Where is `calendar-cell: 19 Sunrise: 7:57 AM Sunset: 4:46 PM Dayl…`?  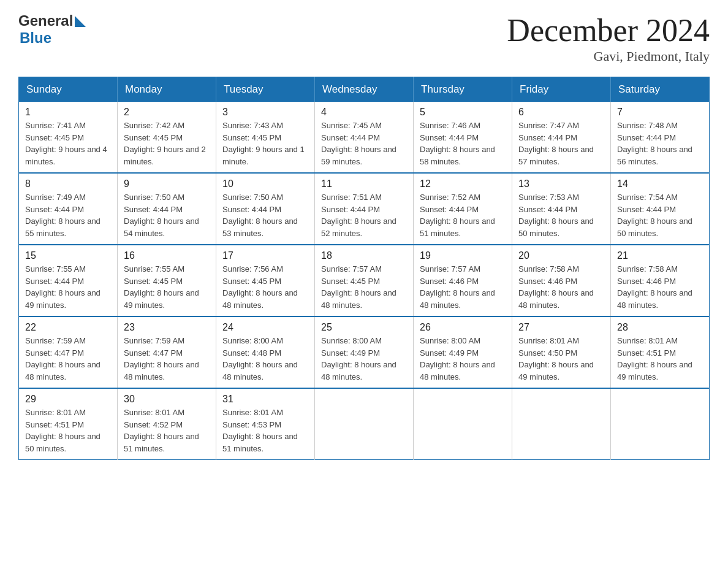 calendar-cell: 19 Sunrise: 7:57 AM Sunset: 4:46 PM Dayl… is located at coordinates (463, 281).